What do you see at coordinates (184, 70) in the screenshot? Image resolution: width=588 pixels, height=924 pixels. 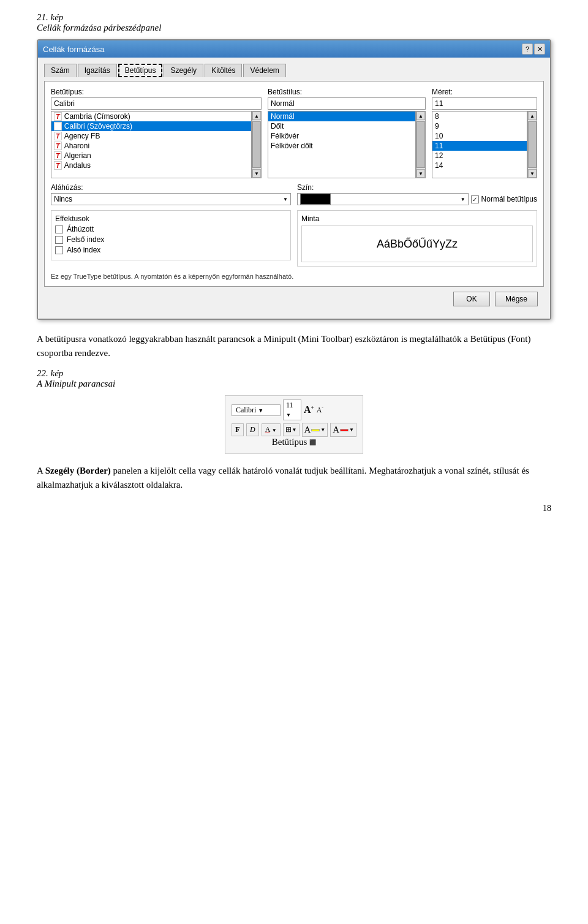 I see `tab-szegely: Szegély` at bounding box center [184, 70].